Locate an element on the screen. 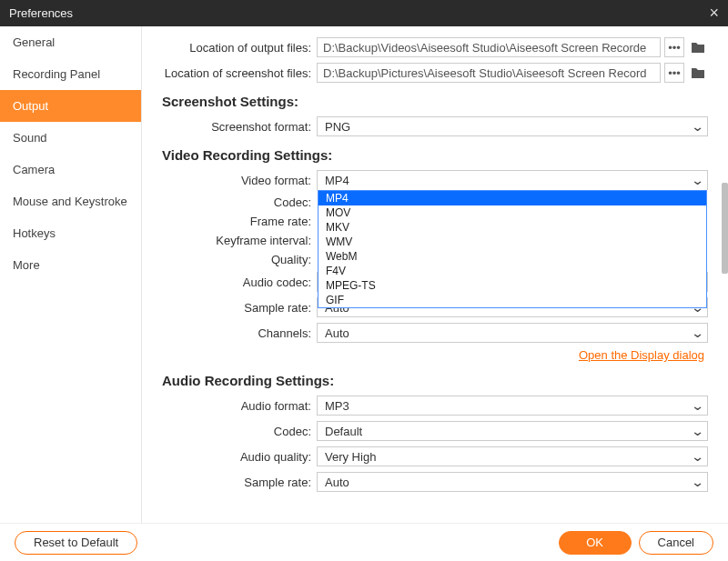 The width and height of the screenshot is (728, 561). audio-quality-label: Audio quality: is located at coordinates (239, 456).